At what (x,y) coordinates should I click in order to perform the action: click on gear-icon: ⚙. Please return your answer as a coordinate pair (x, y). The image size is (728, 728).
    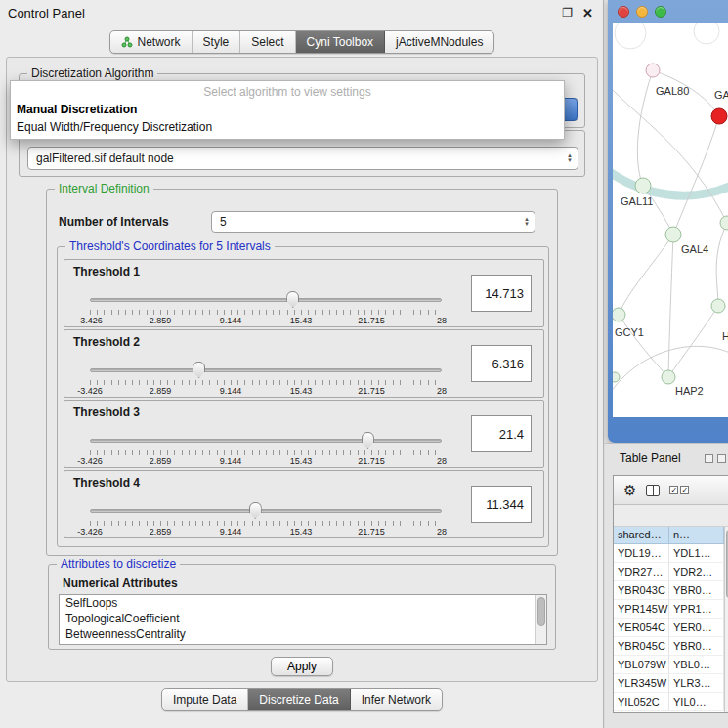
    Looking at the image, I should click on (629, 491).